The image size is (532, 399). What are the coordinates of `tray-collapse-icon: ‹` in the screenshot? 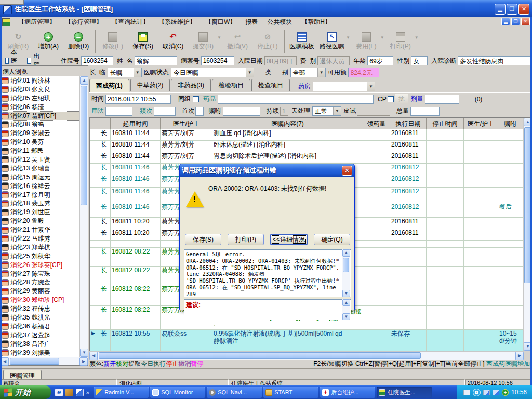 It's located at (477, 393).